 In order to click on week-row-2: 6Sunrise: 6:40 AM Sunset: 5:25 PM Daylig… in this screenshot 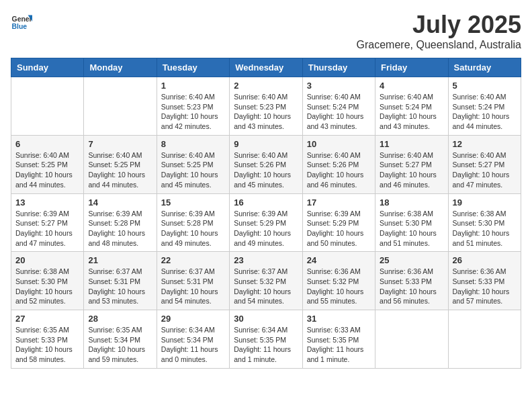, I will do `click(266, 164)`.